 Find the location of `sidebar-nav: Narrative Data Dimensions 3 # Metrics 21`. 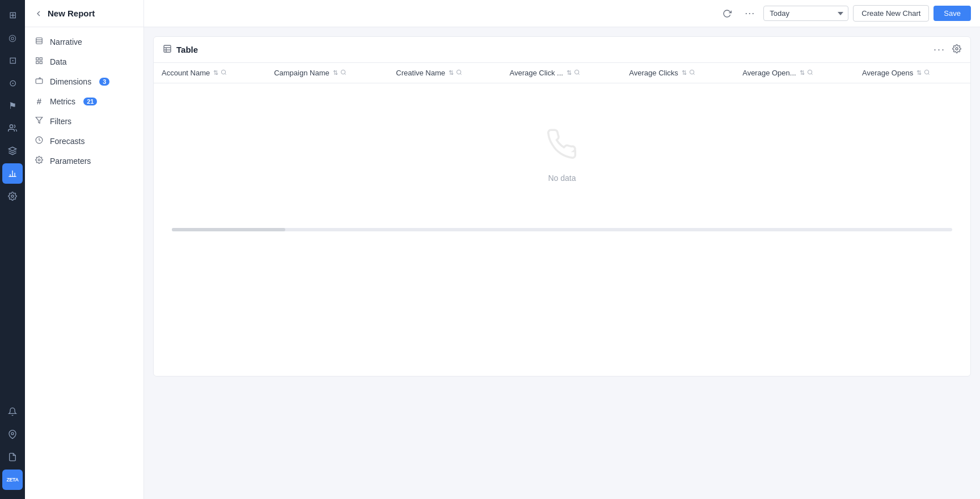

sidebar-nav: Narrative Data Dimensions 3 # Metrics 21 is located at coordinates (84, 101).